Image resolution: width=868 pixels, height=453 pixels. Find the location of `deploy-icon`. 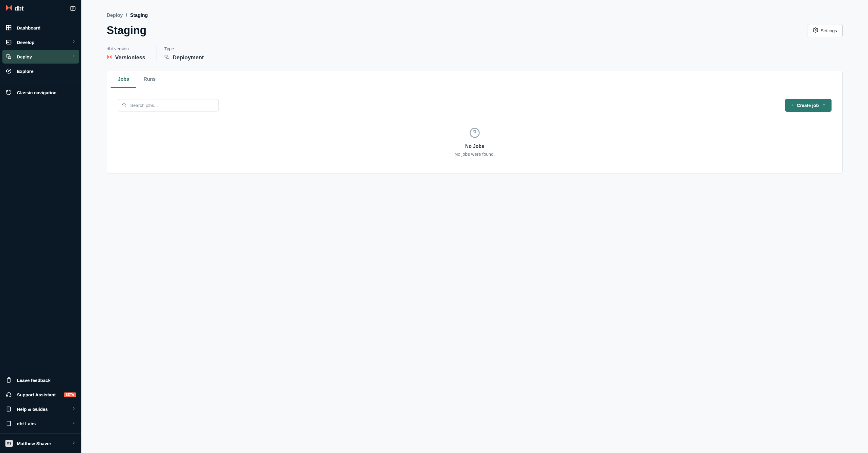

deploy-icon is located at coordinates (9, 57).